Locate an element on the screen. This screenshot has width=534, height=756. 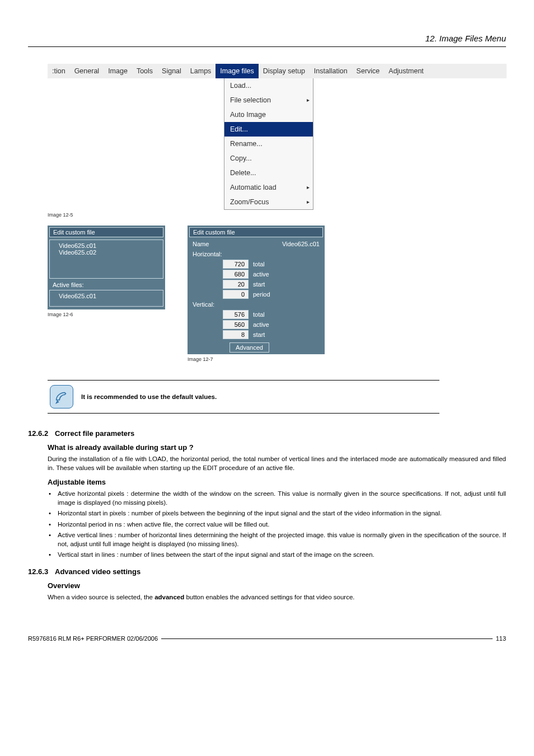
menu-signal: Signal is located at coordinates (171, 71).